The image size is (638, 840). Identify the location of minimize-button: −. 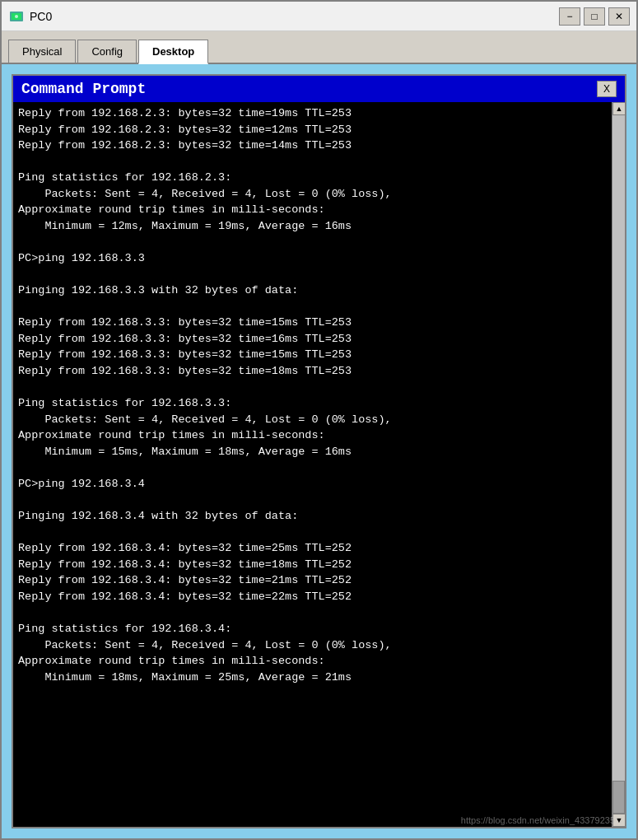
(570, 16).